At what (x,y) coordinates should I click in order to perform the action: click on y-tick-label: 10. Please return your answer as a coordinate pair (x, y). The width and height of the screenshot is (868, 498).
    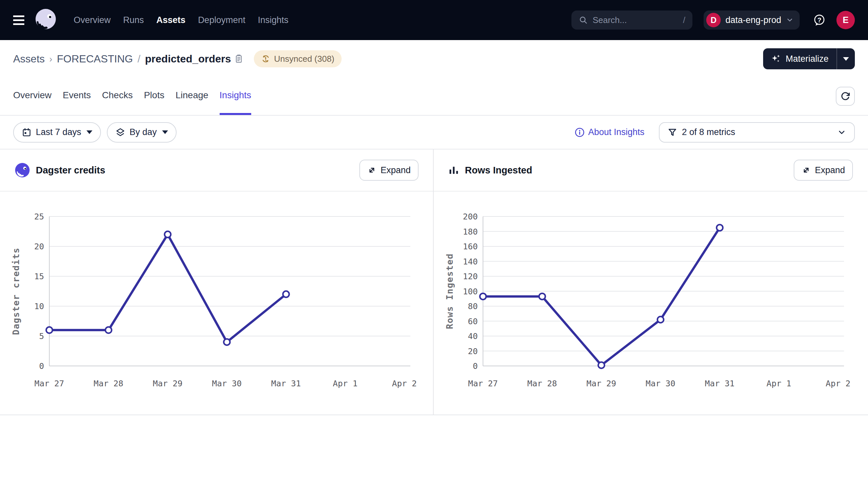
    Looking at the image, I should click on (39, 306).